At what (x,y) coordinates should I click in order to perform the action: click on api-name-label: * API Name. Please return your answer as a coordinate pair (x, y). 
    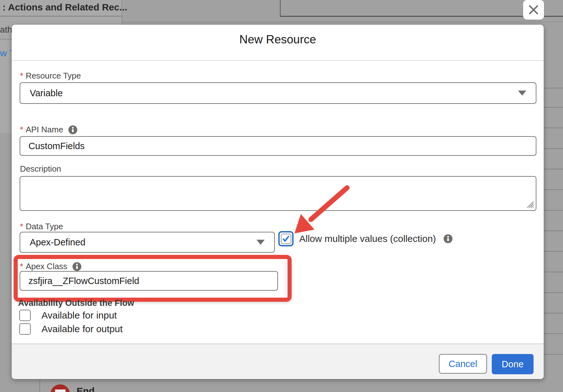
    Looking at the image, I should click on (49, 130).